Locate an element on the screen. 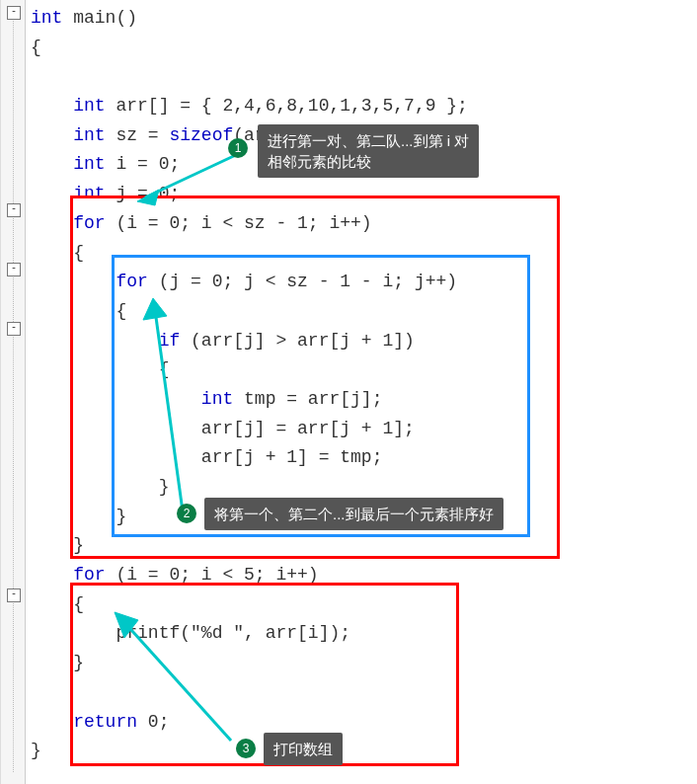 The width and height of the screenshot is (697, 784). kw-sizeof: sizeof is located at coordinates (201, 135).